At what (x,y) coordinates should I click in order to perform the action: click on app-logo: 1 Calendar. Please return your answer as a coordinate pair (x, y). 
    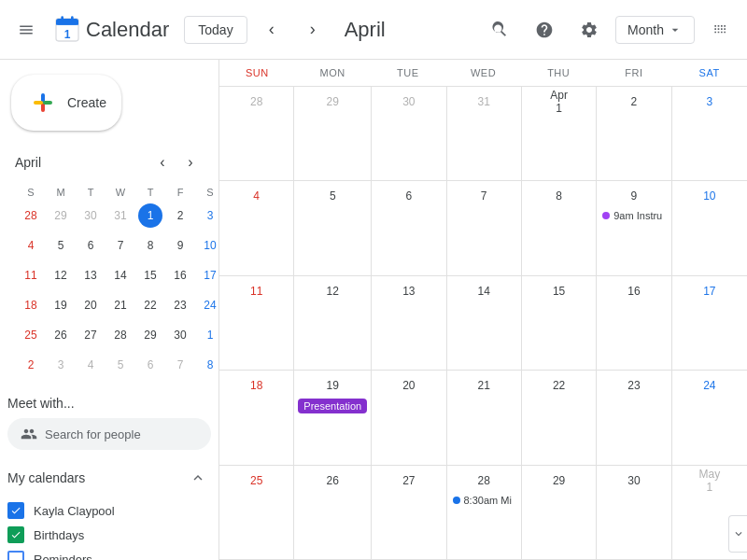
    Looking at the image, I should click on (110, 30).